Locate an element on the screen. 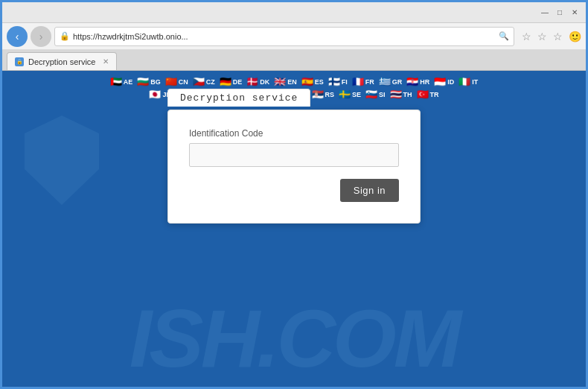 The height and width of the screenshot is (389, 588). flag-emoji: 🇮🇩 is located at coordinates (440, 82).